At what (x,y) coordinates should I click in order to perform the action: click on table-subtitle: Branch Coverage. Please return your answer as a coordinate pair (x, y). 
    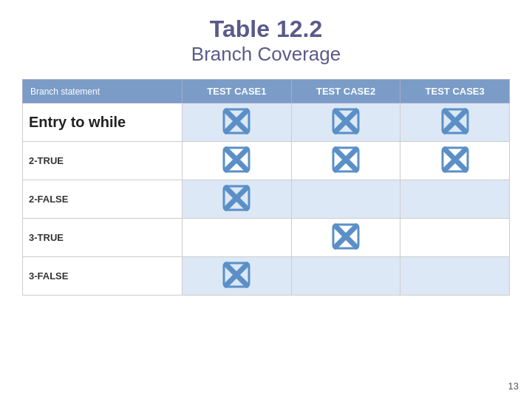
    Looking at the image, I should click on (266, 55).